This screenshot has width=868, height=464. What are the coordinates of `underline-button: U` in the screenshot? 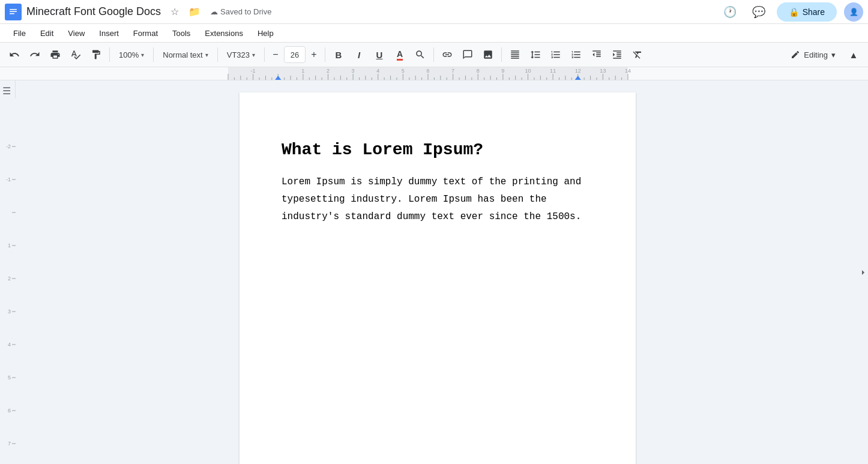 It's located at (379, 55).